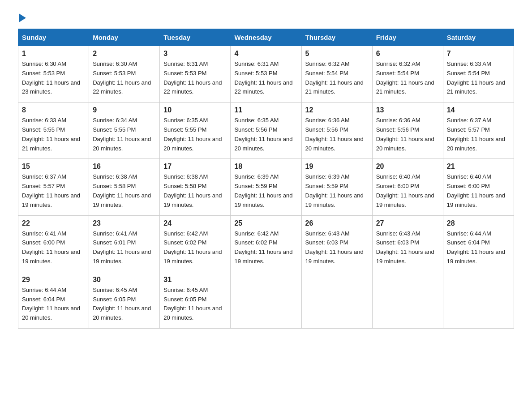 The height and width of the screenshot is (411, 532). I want to click on day-number: 4, so click(266, 54).